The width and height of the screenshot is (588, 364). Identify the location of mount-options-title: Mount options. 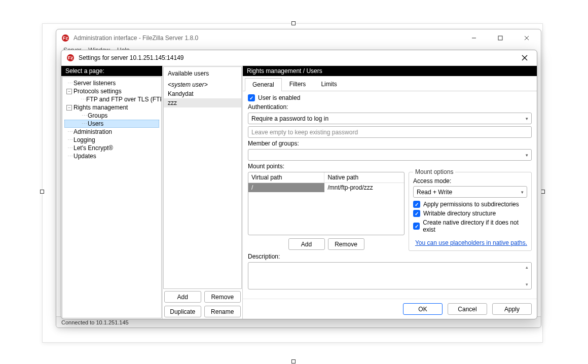
(434, 172).